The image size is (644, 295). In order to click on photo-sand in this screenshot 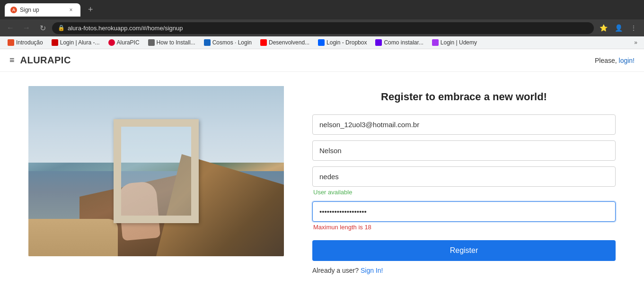, I will do `click(73, 237)`.